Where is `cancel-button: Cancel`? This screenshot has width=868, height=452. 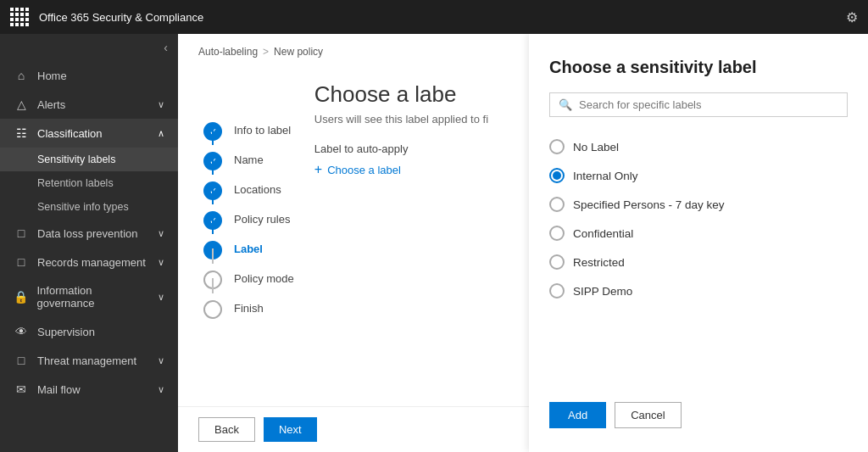 cancel-button: Cancel is located at coordinates (648, 416).